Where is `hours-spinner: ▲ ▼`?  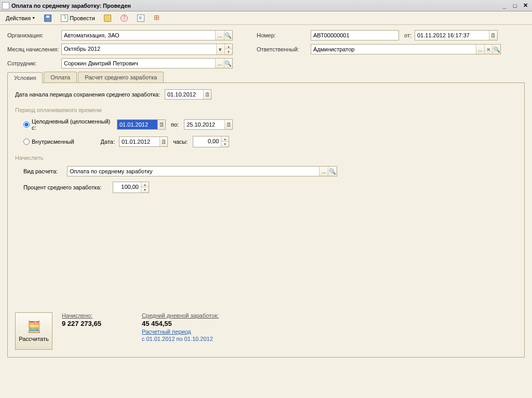
hours-spinner: ▲ ▼ is located at coordinates (224, 142).